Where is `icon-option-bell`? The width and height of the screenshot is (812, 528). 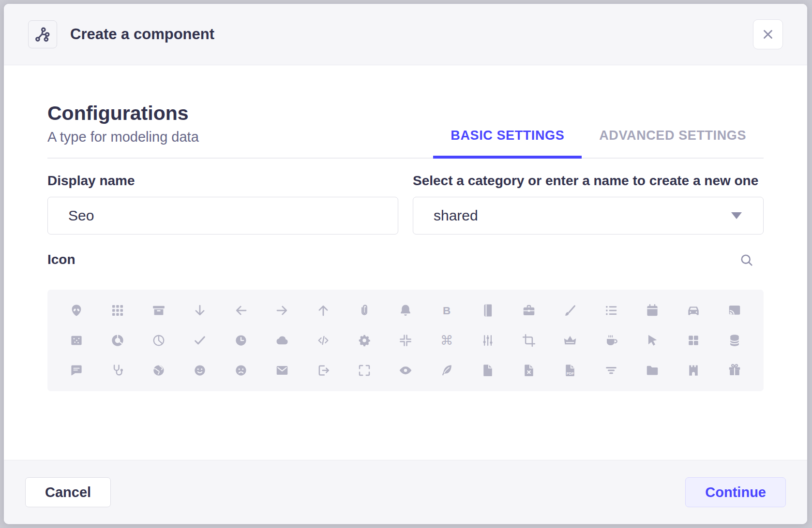 icon-option-bell is located at coordinates (406, 310).